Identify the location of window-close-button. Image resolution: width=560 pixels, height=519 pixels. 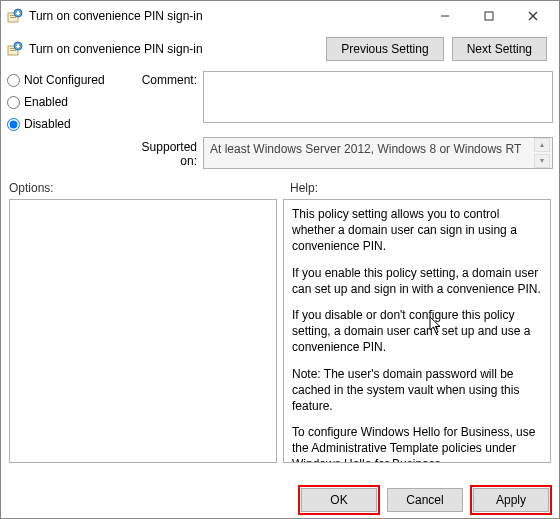
(533, 16).